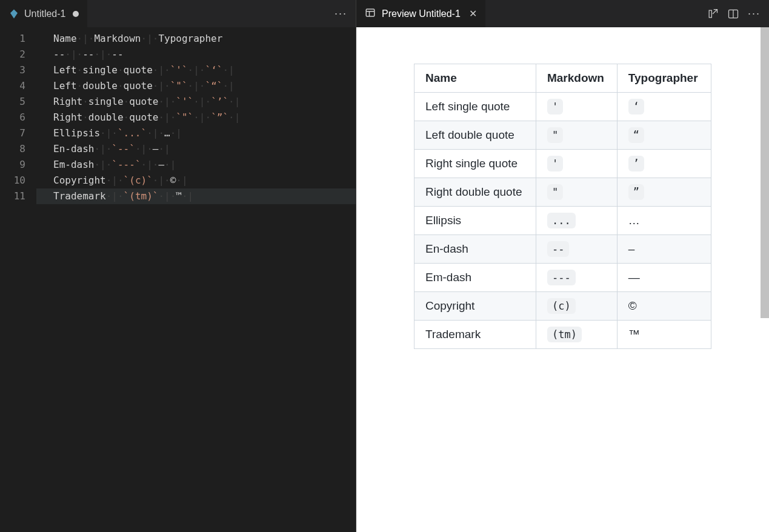 This screenshot has width=769, height=532. Describe the element at coordinates (563, 278) in the screenshot. I see `table-row: Em-dash---—` at that location.